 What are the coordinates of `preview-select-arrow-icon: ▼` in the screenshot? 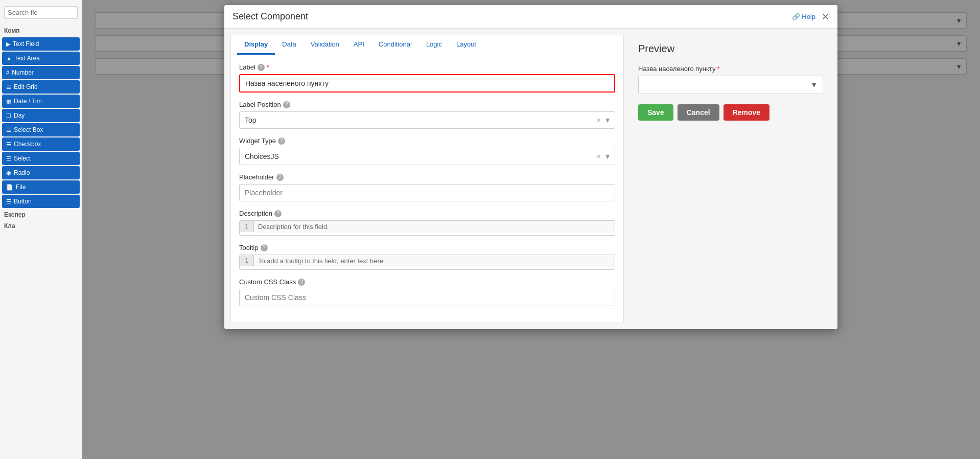 It's located at (814, 85).